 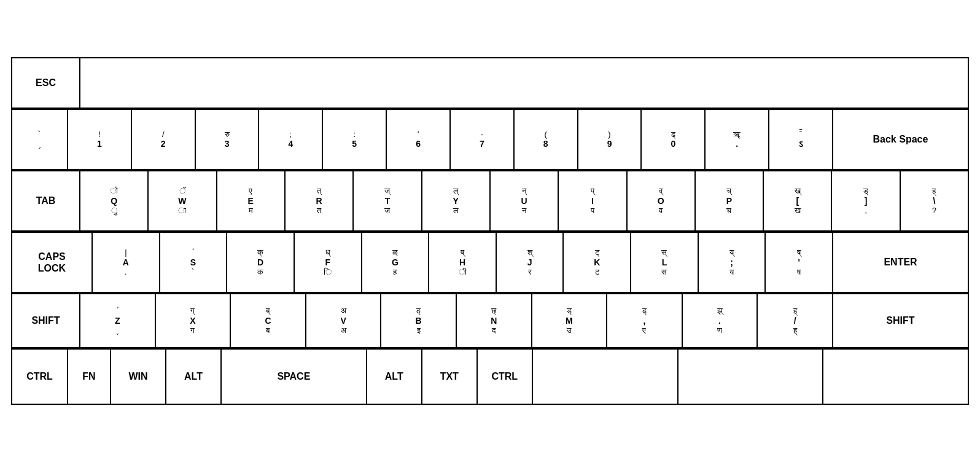 I want to click on key-9: ) 9, so click(x=610, y=139).